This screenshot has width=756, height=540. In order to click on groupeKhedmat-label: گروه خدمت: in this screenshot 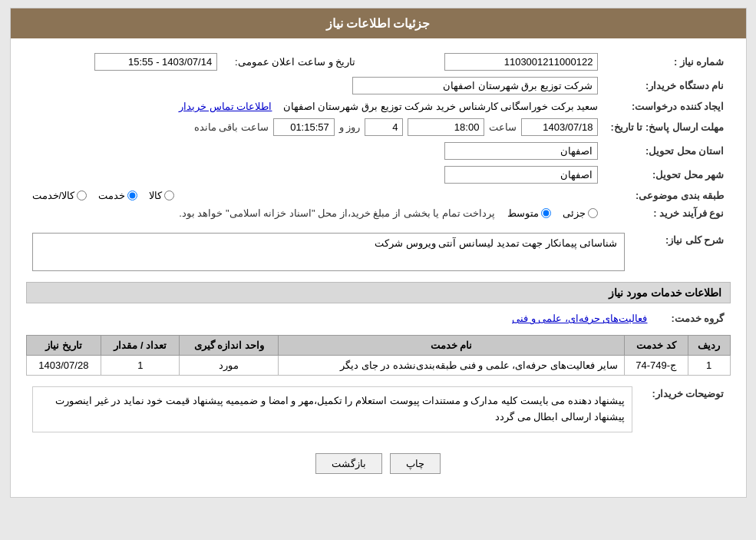, I will do `click(692, 318)`.